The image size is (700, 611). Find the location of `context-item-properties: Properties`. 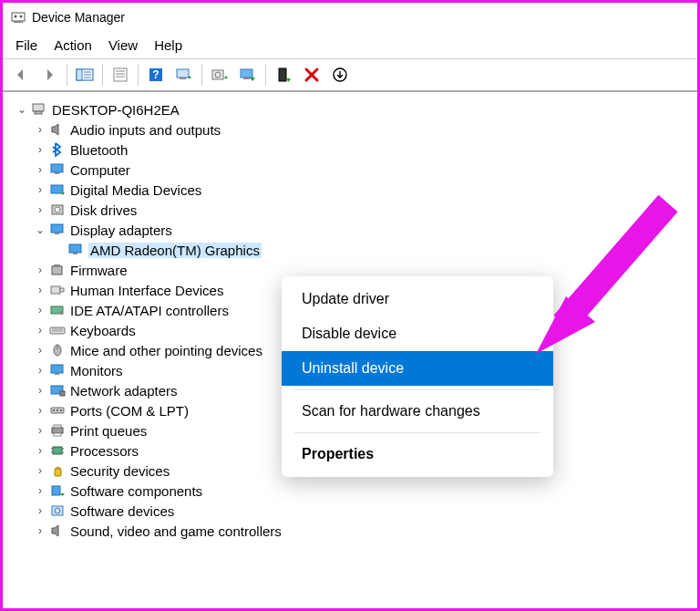

context-item-properties: Properties is located at coordinates (417, 454).